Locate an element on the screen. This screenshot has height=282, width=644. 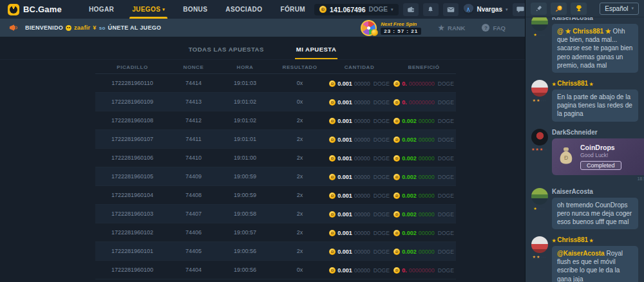
balance-amount: 141.067496 is located at coordinates (348, 10).